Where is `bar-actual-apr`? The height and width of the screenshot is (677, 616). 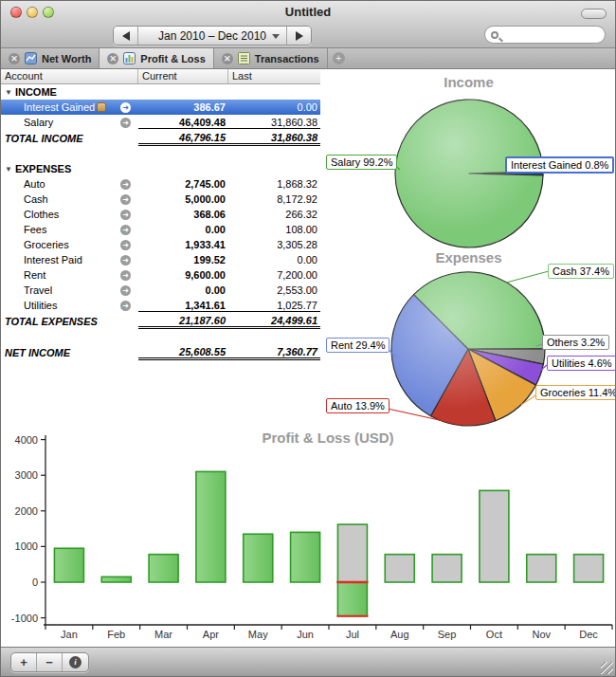
bar-actual-apr is located at coordinates (210, 527).